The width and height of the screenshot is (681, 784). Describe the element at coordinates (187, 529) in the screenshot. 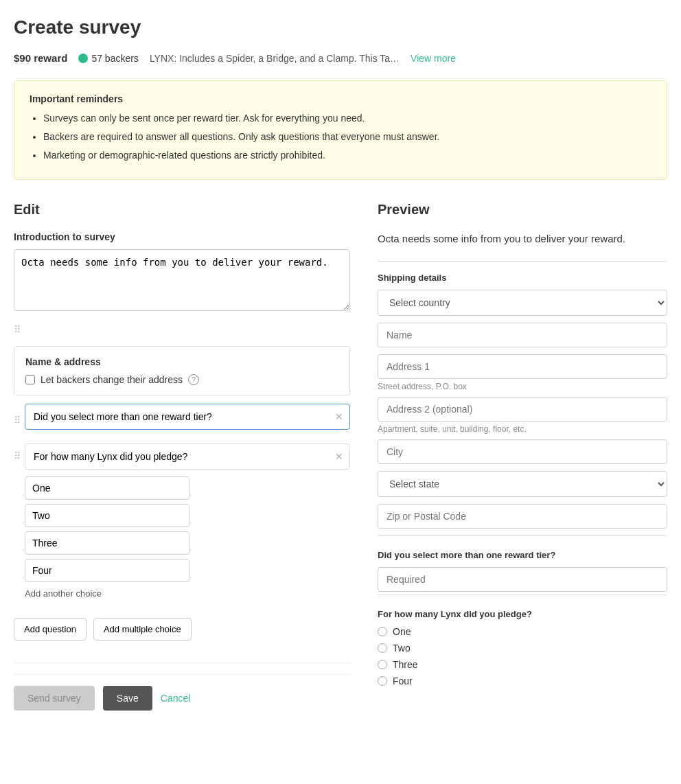

I see `choices-list: One Two Three Four` at that location.